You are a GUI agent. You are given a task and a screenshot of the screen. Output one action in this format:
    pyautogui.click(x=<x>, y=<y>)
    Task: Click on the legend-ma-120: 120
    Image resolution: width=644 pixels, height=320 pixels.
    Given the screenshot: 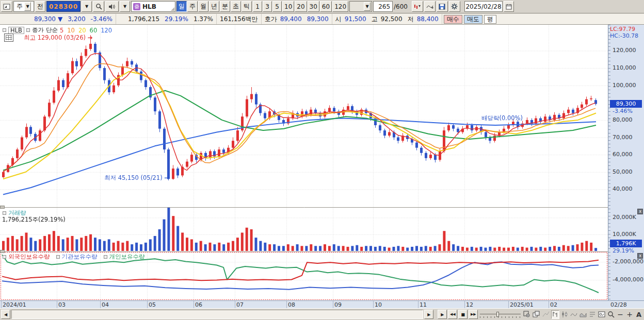 What is the action you would take?
    pyautogui.click(x=106, y=30)
    